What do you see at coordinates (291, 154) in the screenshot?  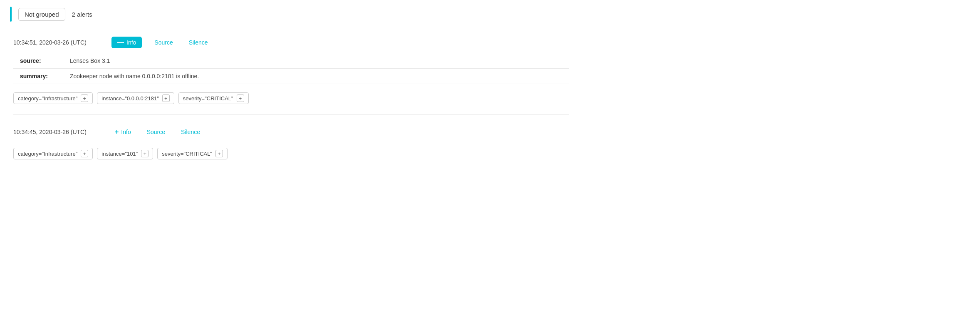 I see `tags-row: category="Infrastructure" + instance="10…` at bounding box center [291, 154].